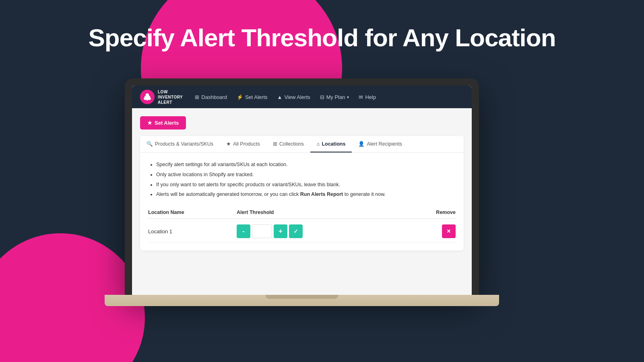 The image size is (644, 362). Describe the element at coordinates (380, 144) in the screenshot. I see `tab-alert-recipients: 👤 Alert Recipients` at that location.